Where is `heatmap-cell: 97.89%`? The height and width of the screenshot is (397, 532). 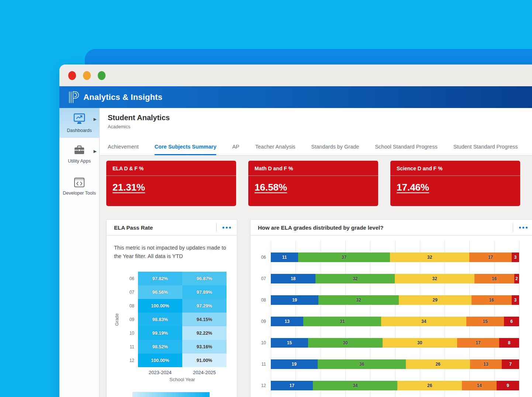 heatmap-cell: 97.89% is located at coordinates (204, 292).